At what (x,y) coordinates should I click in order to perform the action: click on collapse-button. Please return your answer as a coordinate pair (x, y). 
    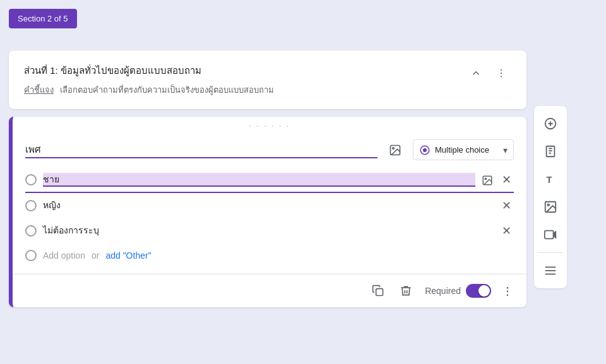
    Looking at the image, I should click on (476, 73).